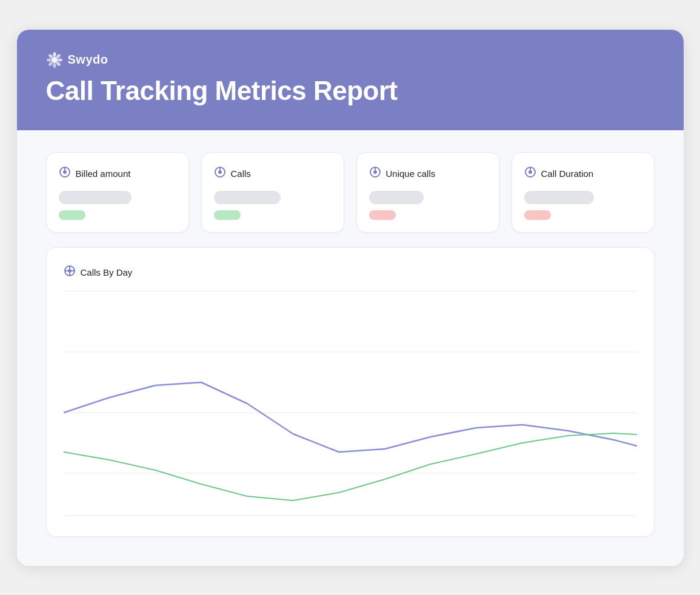  What do you see at coordinates (530, 173) in the screenshot?
I see `metric-icon-call-duration` at bounding box center [530, 173].